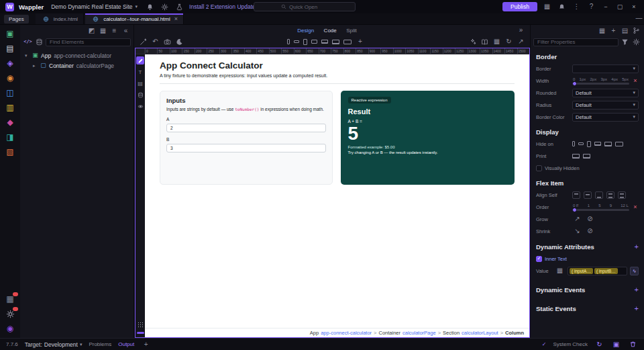  I want to click on text-tool-icon: T, so click(140, 72).